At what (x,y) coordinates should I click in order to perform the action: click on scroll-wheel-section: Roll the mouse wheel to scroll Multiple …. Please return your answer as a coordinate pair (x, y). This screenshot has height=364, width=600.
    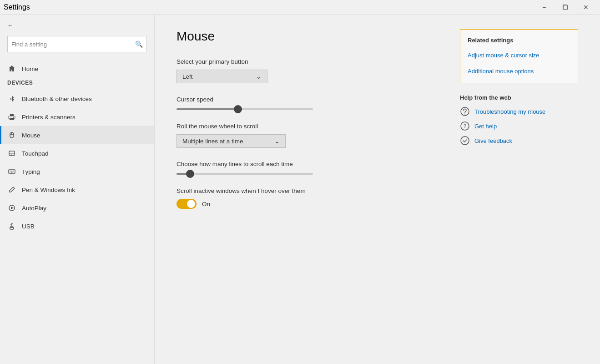
    Looking at the image, I should click on (309, 136).